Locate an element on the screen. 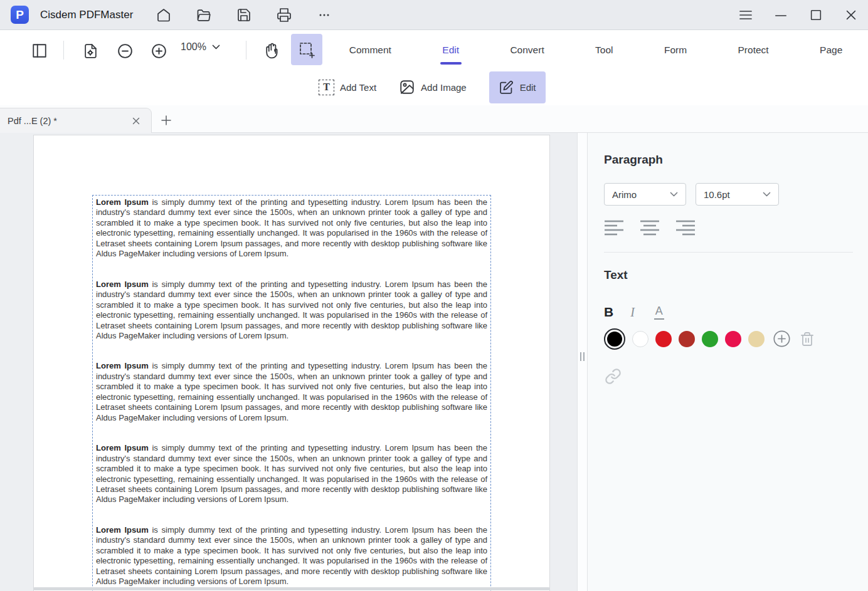 The height and width of the screenshot is (591, 868). panel-divider is located at coordinates (729, 252).